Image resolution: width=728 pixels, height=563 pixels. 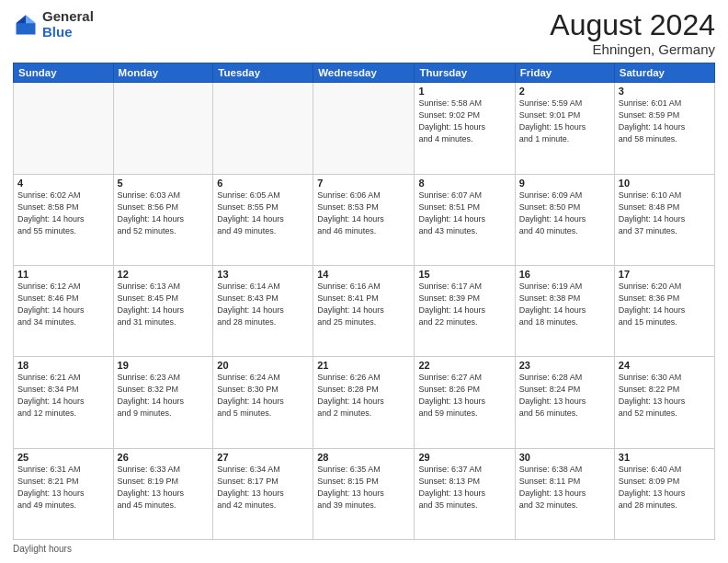 What do you see at coordinates (464, 213) in the screenshot?
I see `day-info: Sunrise: 6:07 AM Sunset: 8:51 PM Dayligh…` at bounding box center [464, 213].